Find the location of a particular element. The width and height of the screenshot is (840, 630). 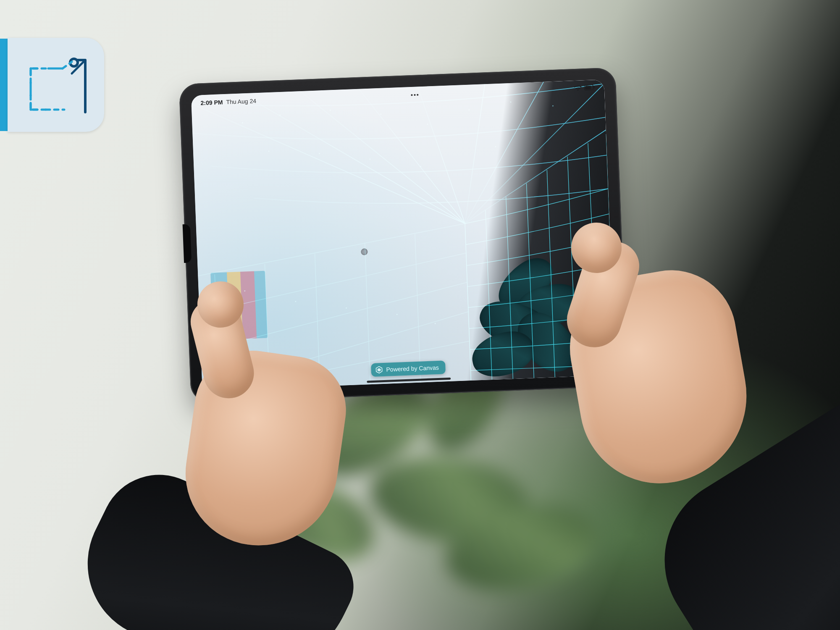

canvas-logo-icon is located at coordinates (379, 370).